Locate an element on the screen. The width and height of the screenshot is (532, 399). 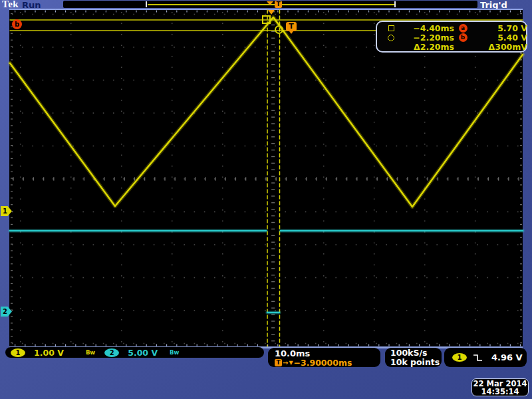
cursor-readout-panel: −4.40ms a 5.70 V −2.20ms b 5.40 V Δ2.20m… is located at coordinates (452, 37).